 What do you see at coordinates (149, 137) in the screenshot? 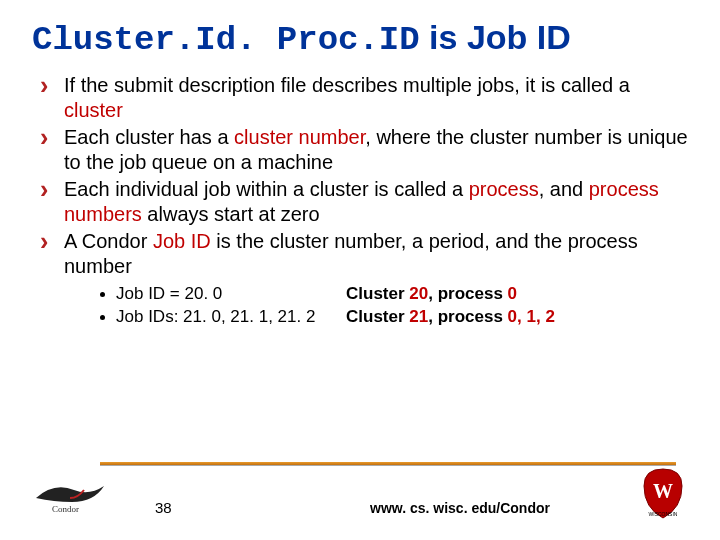
I see `text: Each cluster has a` at bounding box center [149, 137].